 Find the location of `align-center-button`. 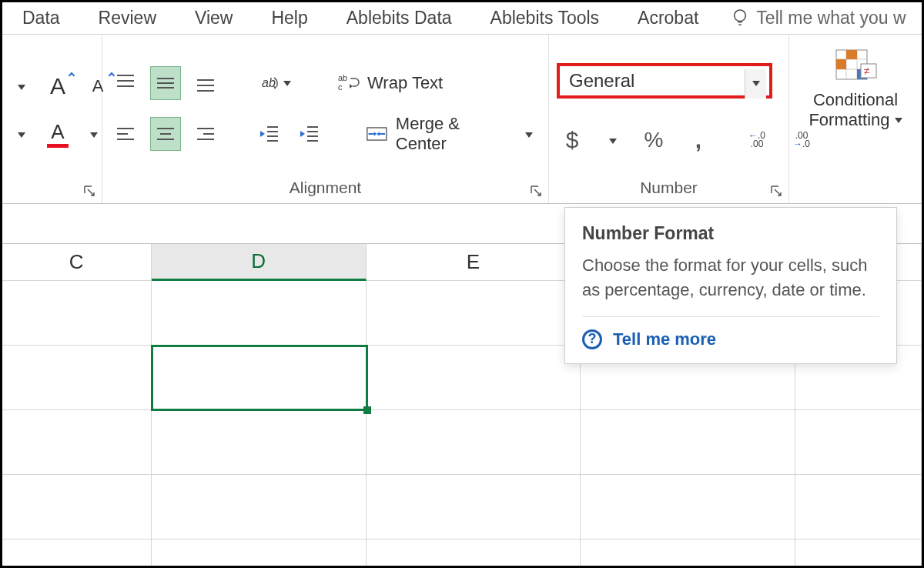

align-center-button is located at coordinates (166, 134).